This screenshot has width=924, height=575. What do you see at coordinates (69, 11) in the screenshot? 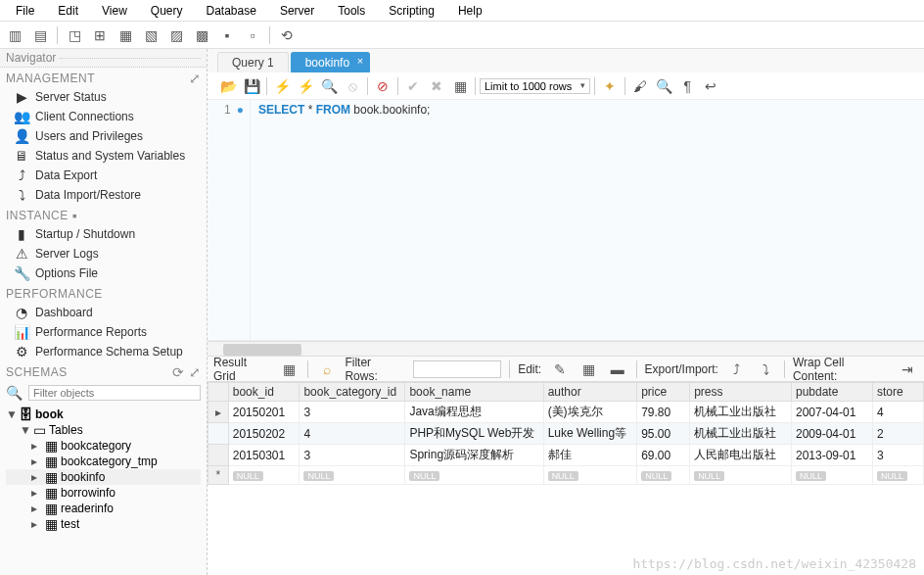
I see `menu-edit: Edit` at bounding box center [69, 11].